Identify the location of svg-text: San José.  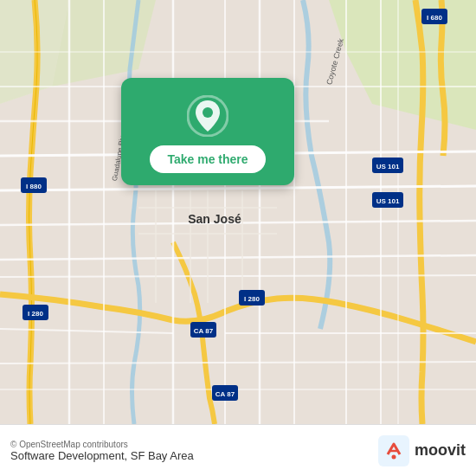
(215, 219).